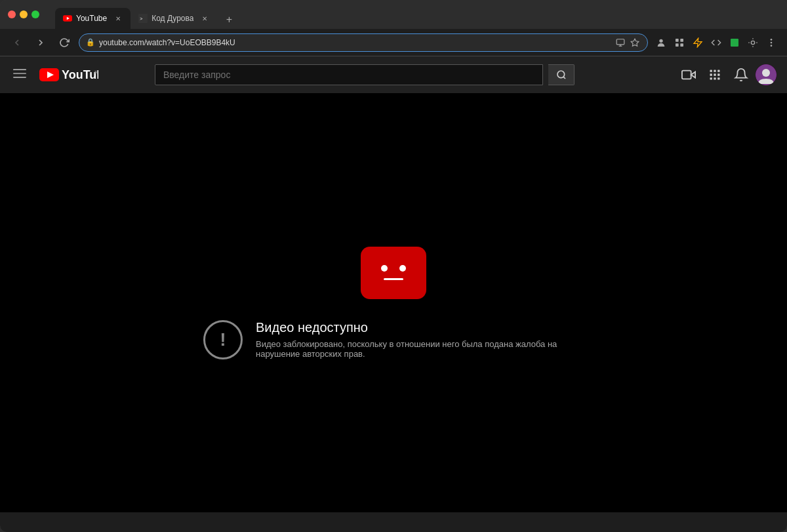 This screenshot has width=787, height=532. Describe the element at coordinates (68, 18) in the screenshot. I see `youtube-favicon` at that location.